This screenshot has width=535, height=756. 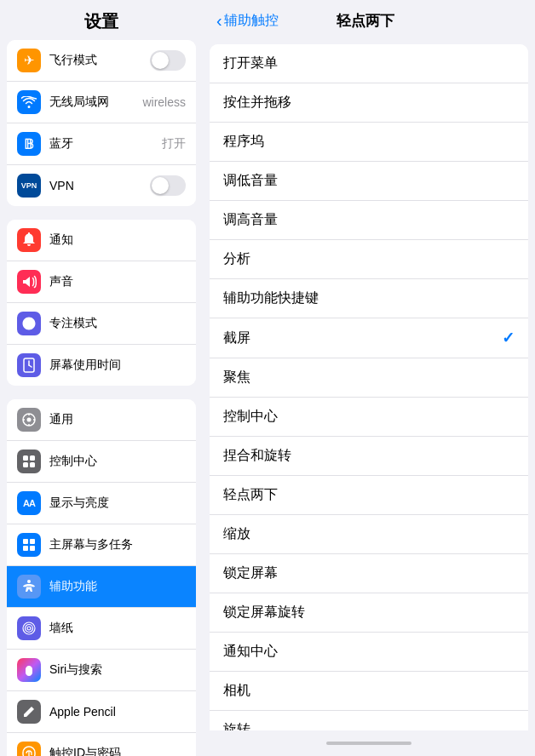 I want to click on sidebar-item-touchid: 触控ID与密码, so click(x=101, y=744).